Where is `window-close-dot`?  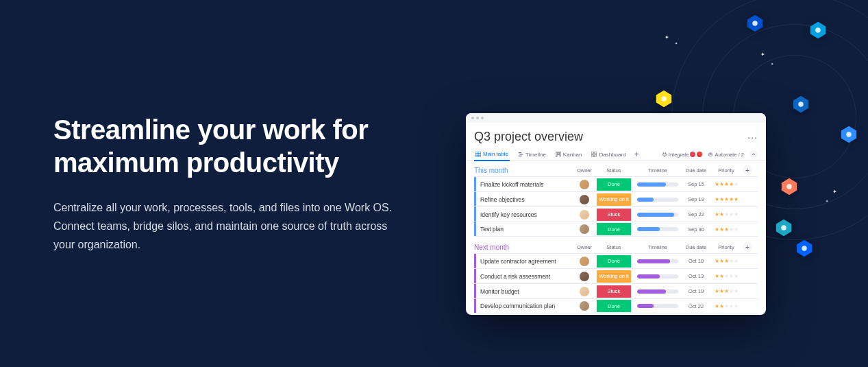 window-close-dot is located at coordinates (473, 118).